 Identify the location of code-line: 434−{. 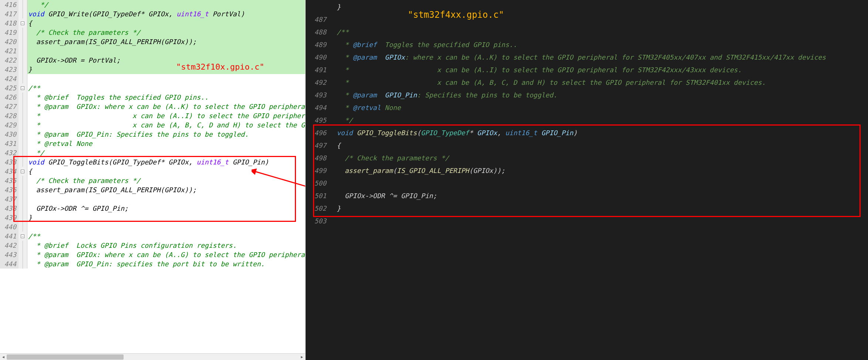
(152, 171).